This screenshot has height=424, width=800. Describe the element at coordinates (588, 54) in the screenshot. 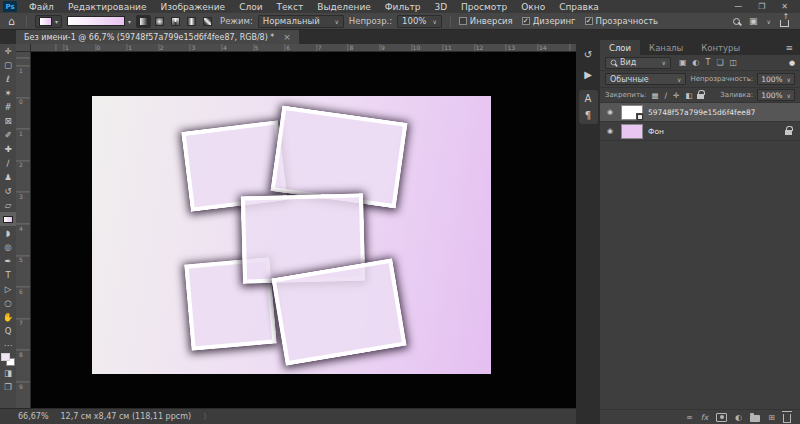

I see `history-panel-icon: ↺` at that location.